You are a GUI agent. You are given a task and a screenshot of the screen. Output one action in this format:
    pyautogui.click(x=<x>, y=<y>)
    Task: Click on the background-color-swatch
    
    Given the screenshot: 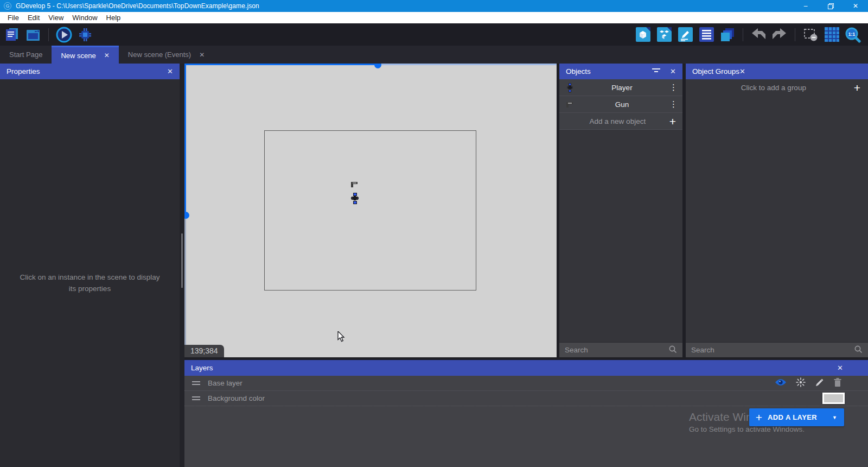 What is the action you would take?
    pyautogui.click(x=833, y=399)
    